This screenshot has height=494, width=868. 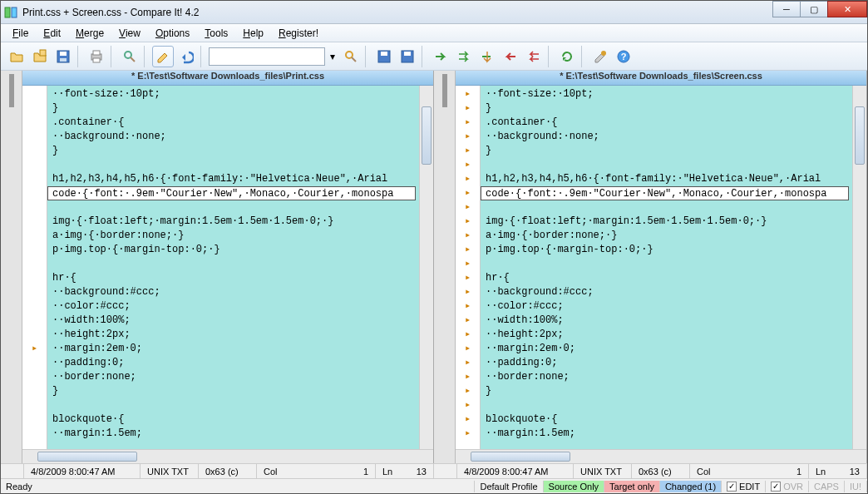 What do you see at coordinates (787, 9) in the screenshot?
I see `minimize-button: ─` at bounding box center [787, 9].